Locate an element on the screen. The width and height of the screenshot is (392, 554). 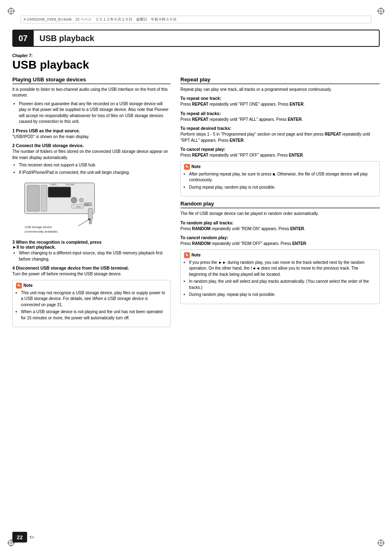
chapter-header: 07 USB playback is located at coordinates (196, 38).